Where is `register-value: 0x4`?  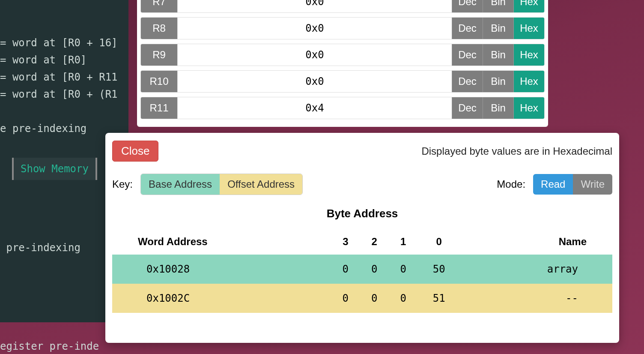
register-value: 0x4 is located at coordinates (315, 108).